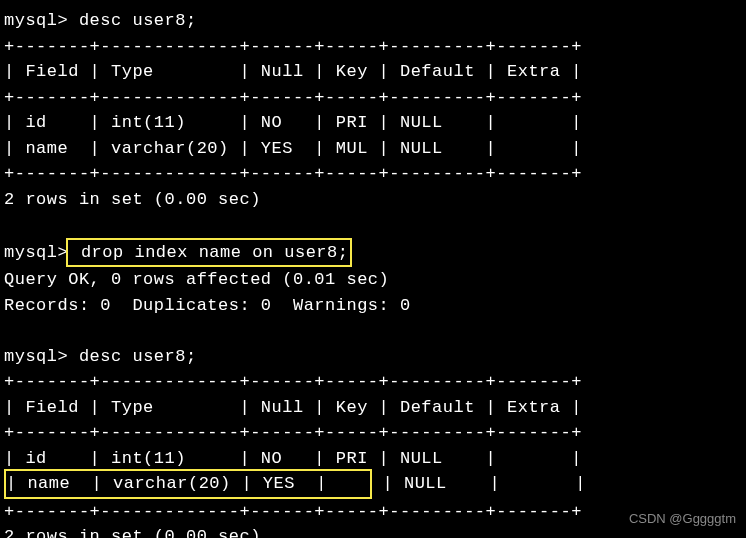  What do you see at coordinates (373, 21) in the screenshot?
I see `cmd-line-1: mysql> desc user8;` at bounding box center [373, 21].